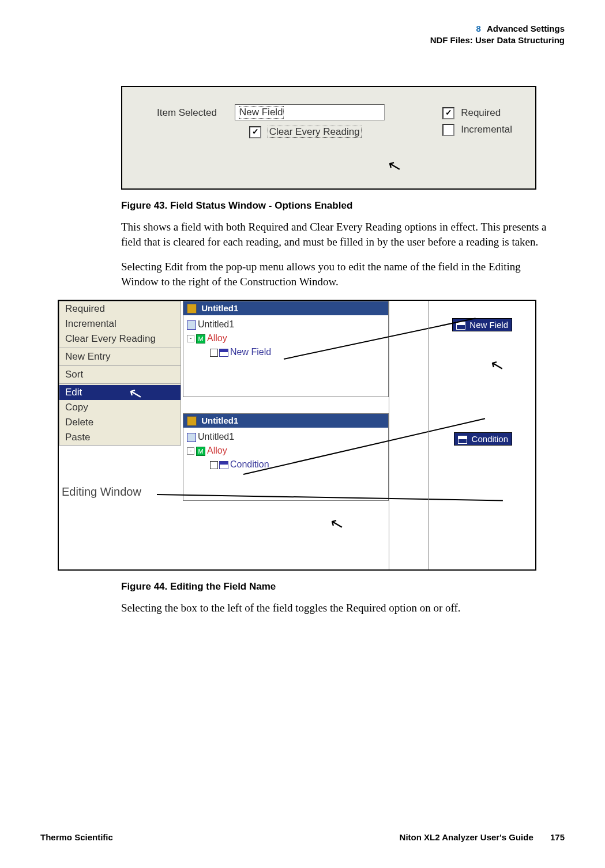 Image resolution: width=605 pixels, height=868 pixels. What do you see at coordinates (286, 457) in the screenshot?
I see `tree-panel-bottom: Untitled1 Untitled1 -MAlloy Condition` at bounding box center [286, 457].